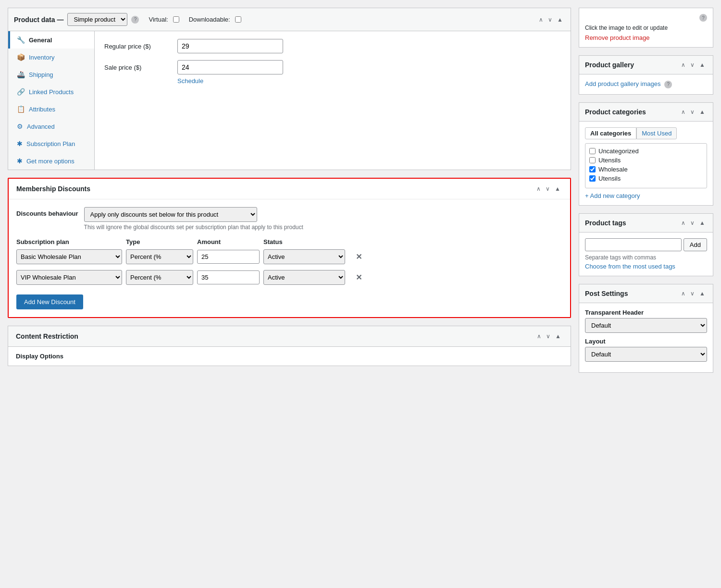 The image size is (721, 588). Describe the element at coordinates (97, 19) in the screenshot. I see `product-type-select: Simple product` at that location.